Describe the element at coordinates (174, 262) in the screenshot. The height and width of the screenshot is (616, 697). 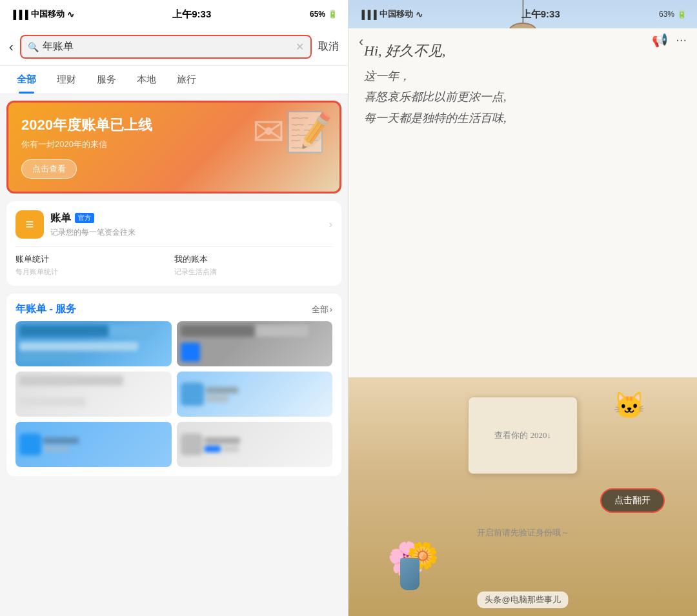
I see `service-links: 账单统计 每月账单统计 我的账本 记录生活点滴` at that location.